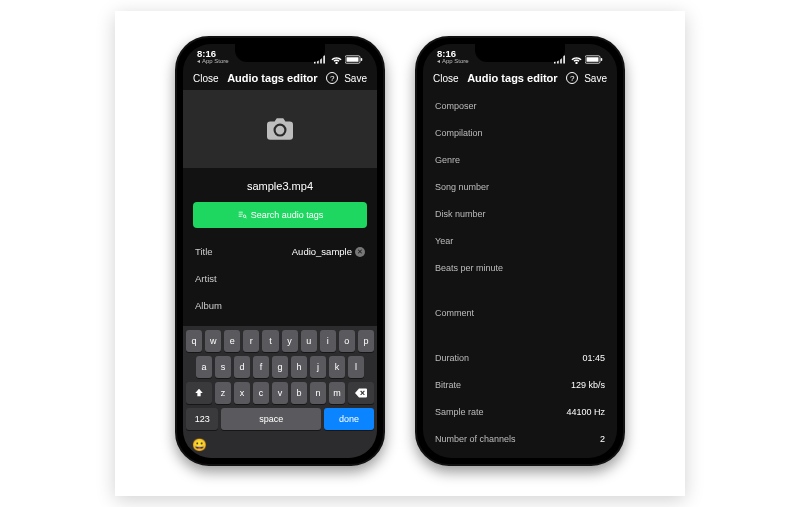  Describe the element at coordinates (280, 278) in the screenshot. I see `field-artist: Artist` at that location.